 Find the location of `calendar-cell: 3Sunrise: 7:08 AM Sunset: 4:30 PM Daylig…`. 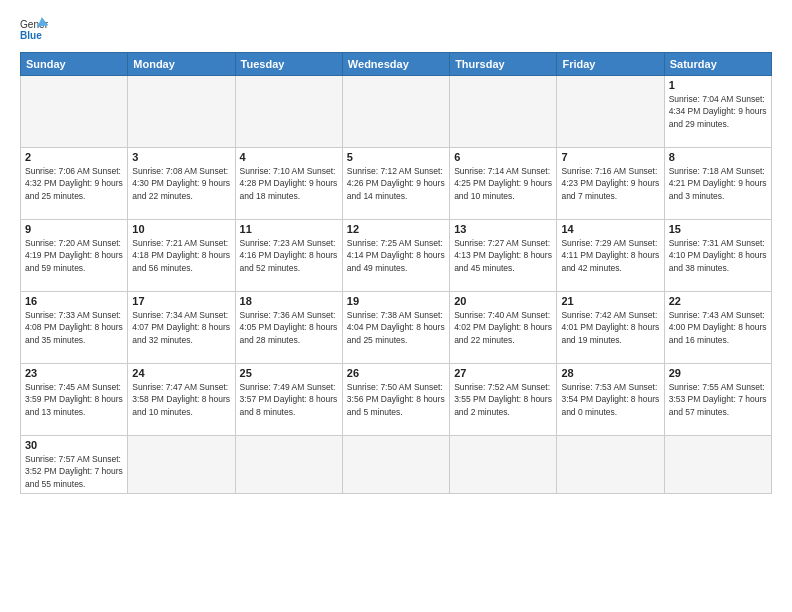

calendar-cell: 3Sunrise: 7:08 AM Sunset: 4:30 PM Daylig… is located at coordinates (182, 184).